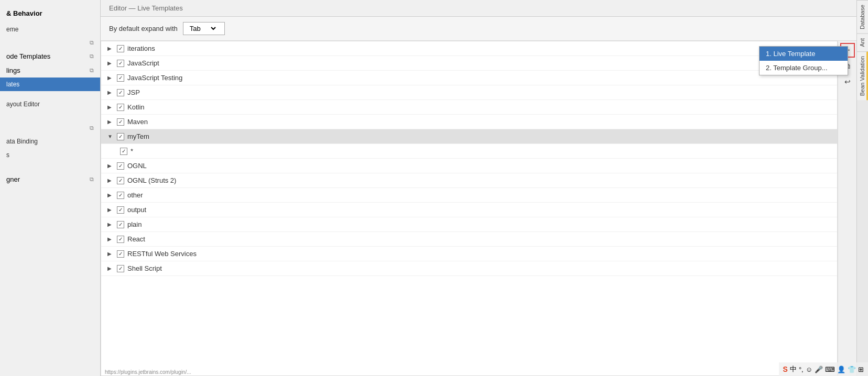 The height and width of the screenshot is (376, 868). Describe the element at coordinates (469, 239) in the screenshot. I see `list-item: React` at that location.